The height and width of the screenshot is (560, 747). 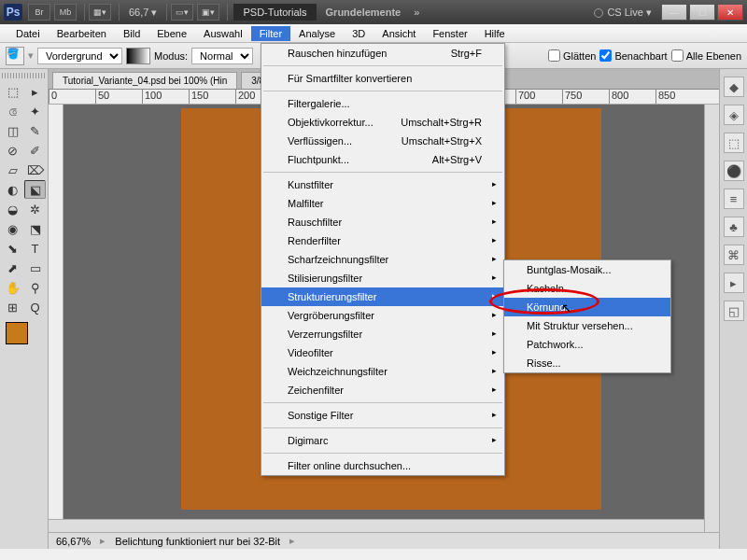 I want to click on tool-2: ⟃, so click(x=13, y=111).